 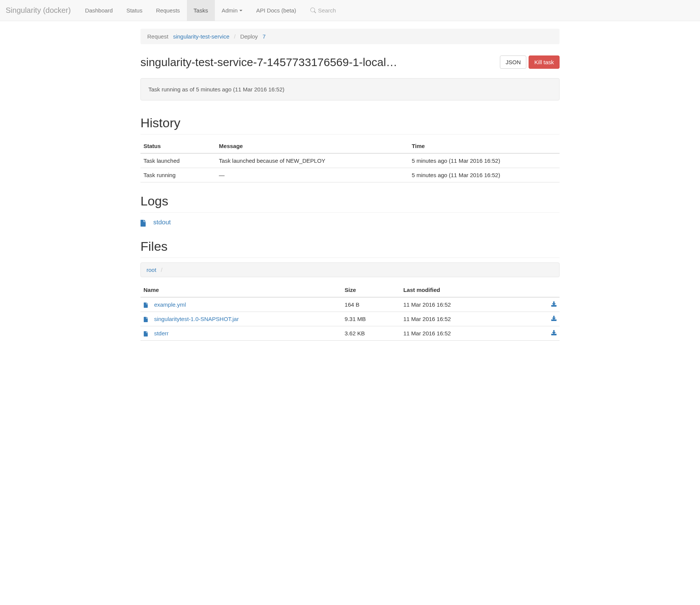 What do you see at coordinates (232, 11) in the screenshot?
I see `nav-admin: Admin` at bounding box center [232, 11].